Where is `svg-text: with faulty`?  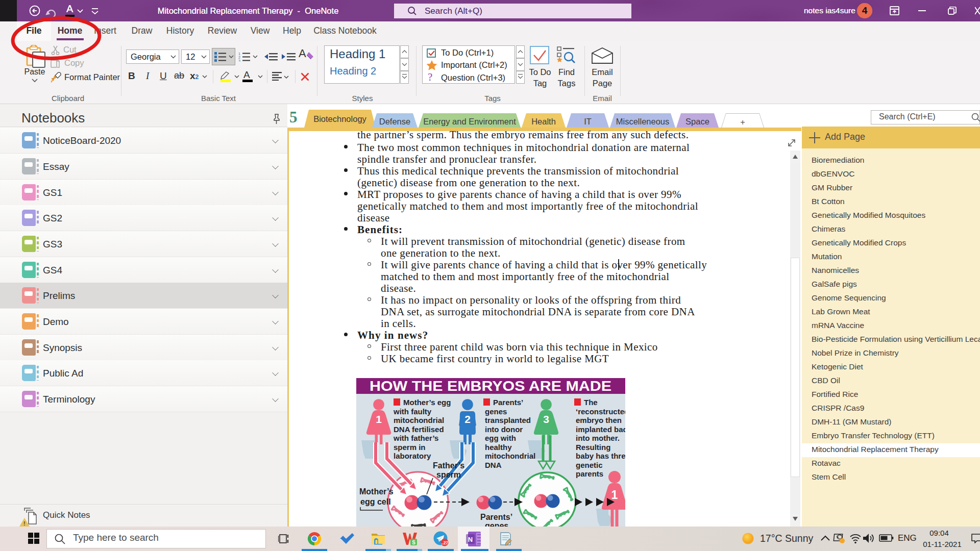
svg-text: with faulty is located at coordinates (412, 411).